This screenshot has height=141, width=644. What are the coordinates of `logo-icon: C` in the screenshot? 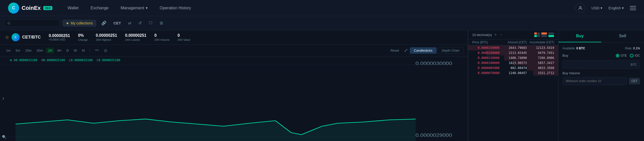 It's located at (14, 8).